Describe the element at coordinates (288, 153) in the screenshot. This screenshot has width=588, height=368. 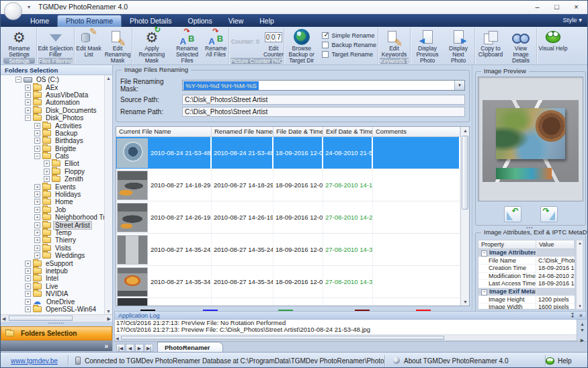
I see `table-row: 2010-08-24 21-53-48.jpg 2010-08-24 21-53…` at that location.